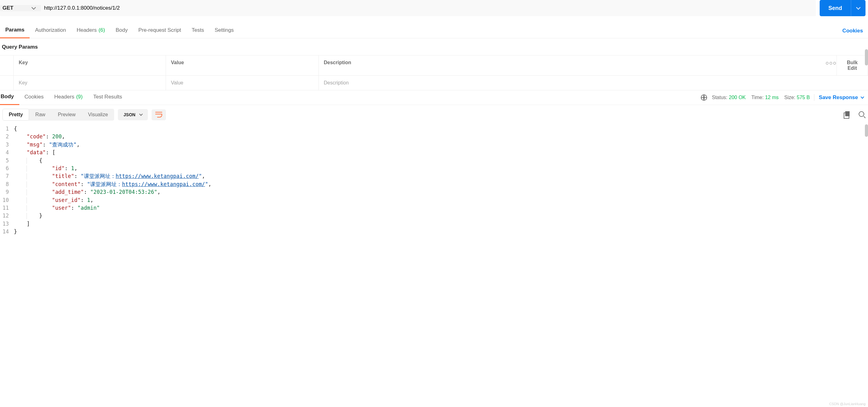 The height and width of the screenshot is (407, 868). I want to click on response-meta: Status: 200 OK Time: 12 ms Size: 575 B, so click(761, 98).